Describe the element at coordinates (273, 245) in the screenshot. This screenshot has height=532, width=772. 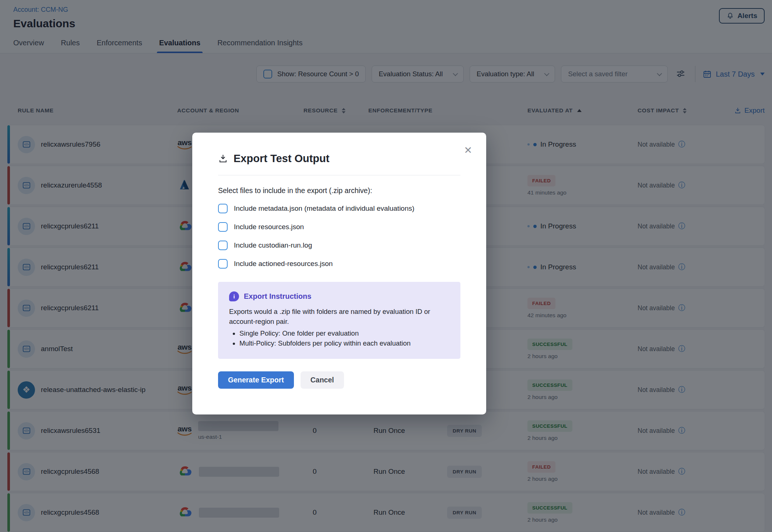
I see `checkbox-label: Include custodian-run.log` at that location.